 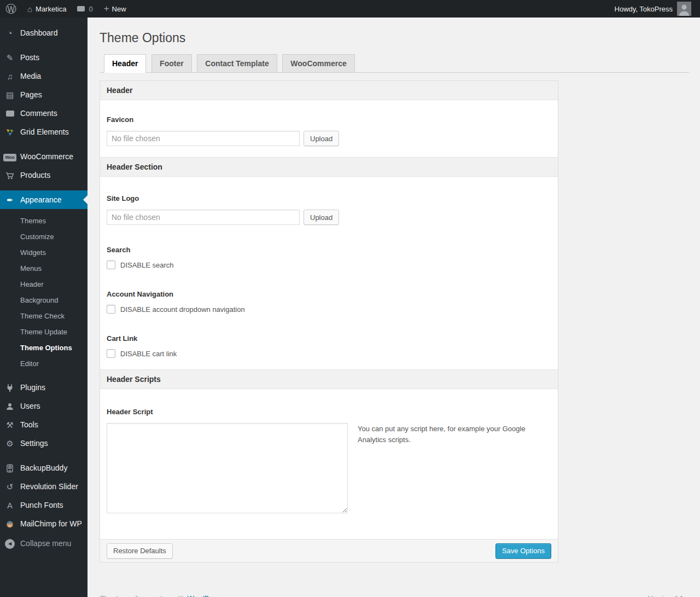 What do you see at coordinates (653, 9) in the screenshot?
I see `my-account-menu: Howdy, TokoPress` at bounding box center [653, 9].